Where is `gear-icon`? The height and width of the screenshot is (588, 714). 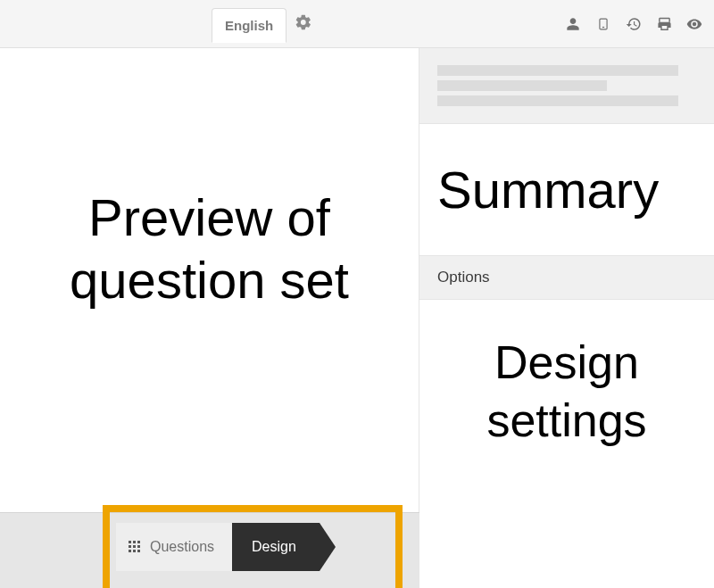 gear-icon is located at coordinates (303, 24).